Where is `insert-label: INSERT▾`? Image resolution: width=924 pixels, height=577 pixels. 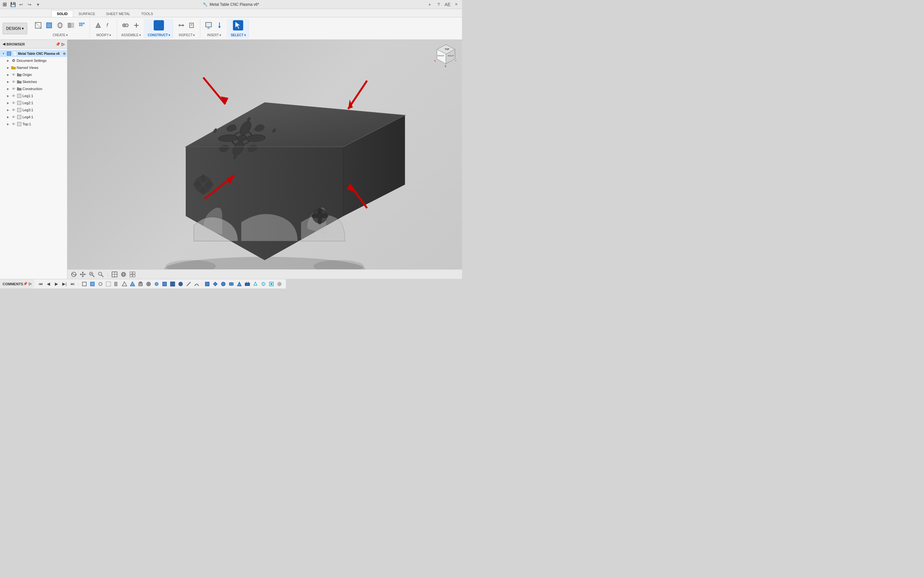 insert-label: INSERT▾ is located at coordinates (214, 35).